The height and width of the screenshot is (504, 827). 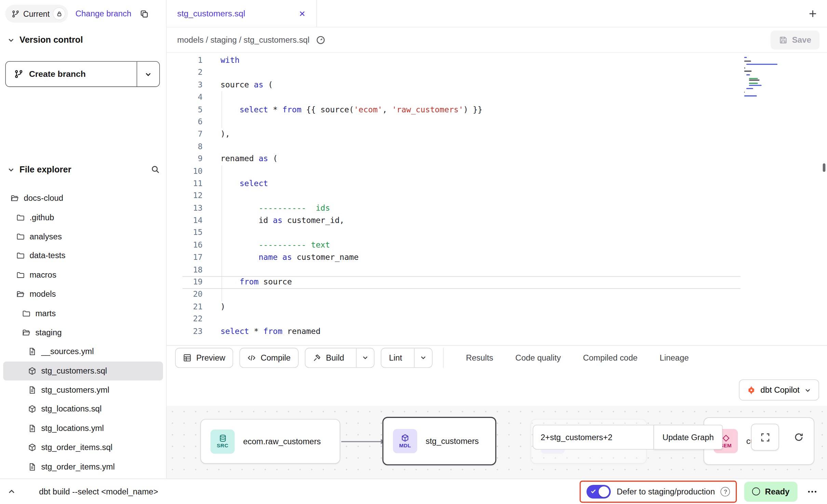 What do you see at coordinates (783, 40) in the screenshot?
I see `save-icon` at bounding box center [783, 40].